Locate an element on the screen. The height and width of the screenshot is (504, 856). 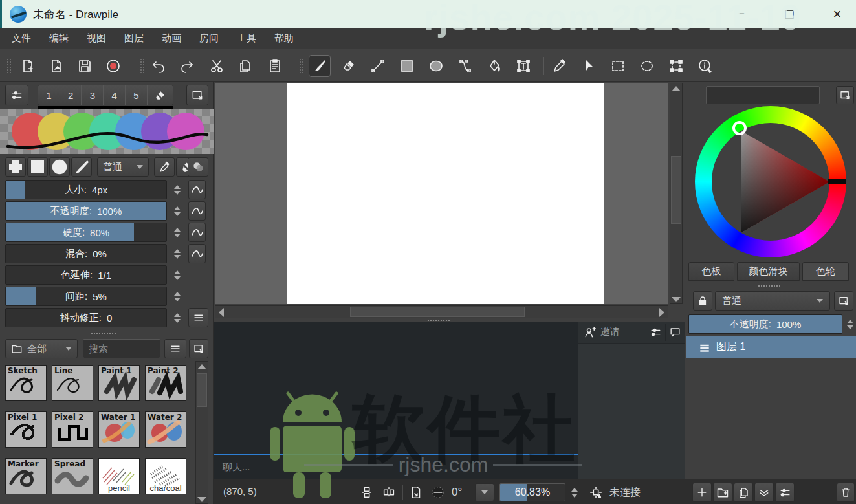
layer-lock-button is located at coordinates (703, 301).